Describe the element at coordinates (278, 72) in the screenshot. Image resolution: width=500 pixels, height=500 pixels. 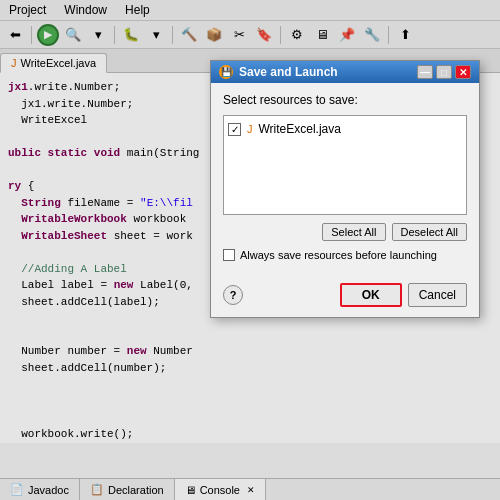
I see `dialog-title-left: 💾 Save and Launch` at that location.